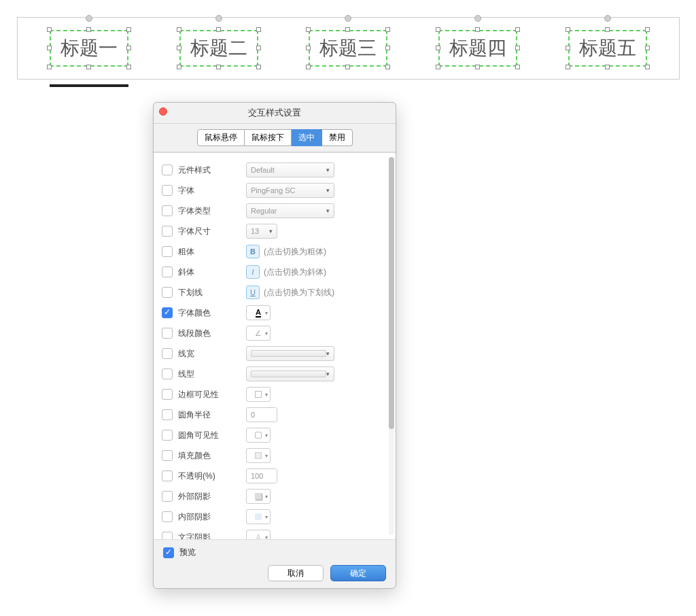  Describe the element at coordinates (392, 293) in the screenshot. I see `scrollbar-thumb` at that location.